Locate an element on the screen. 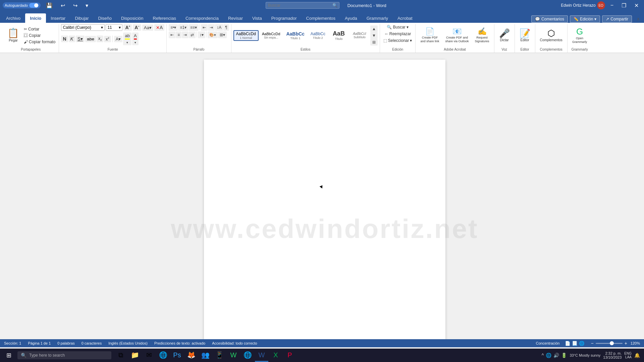  tab-diseno: Diseño is located at coordinates (105, 18).